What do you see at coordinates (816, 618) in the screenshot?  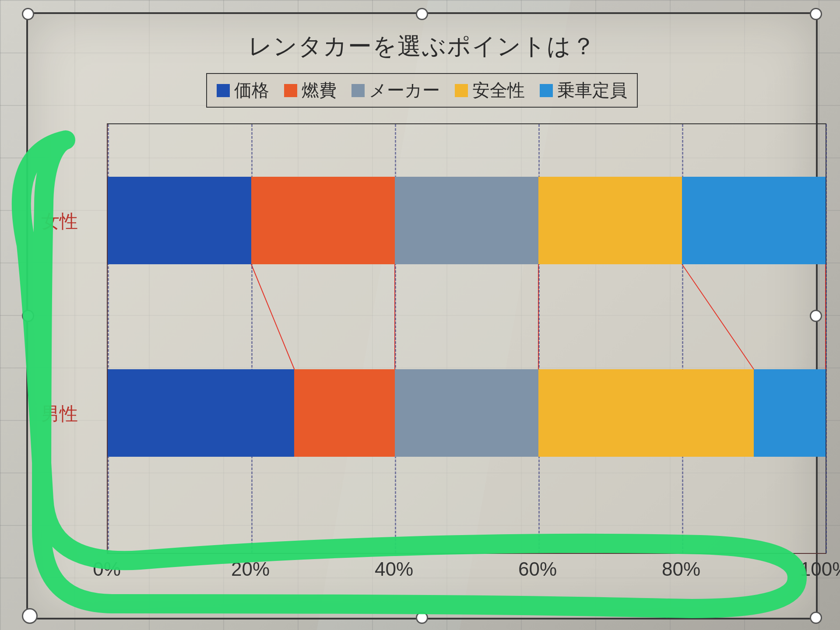 I see `resize-handle-se` at bounding box center [816, 618].